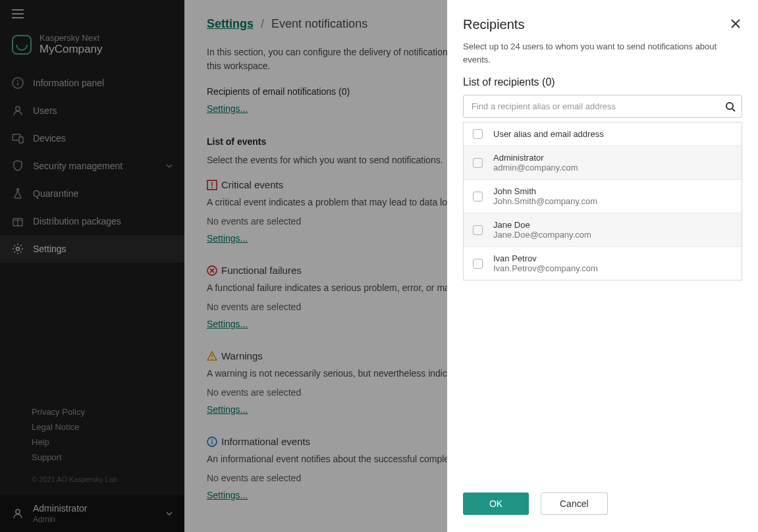 Image resolution: width=758 pixels, height=532 pixels. Describe the element at coordinates (603, 196) in the screenshot. I see `table-row: John Smith John.Smith@company.com` at that location.